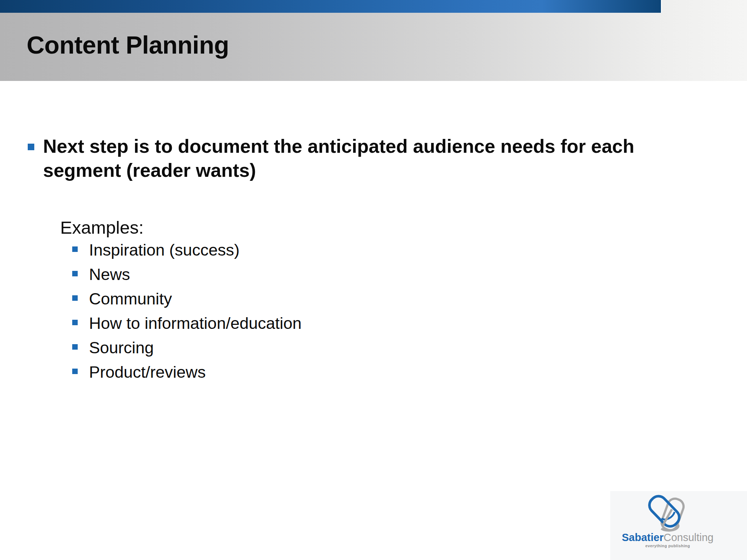 Image resolution: width=747 pixels, height=560 pixels. What do you see at coordinates (689, 537) in the screenshot?
I see `logo-brand-light: Consulting` at bounding box center [689, 537].